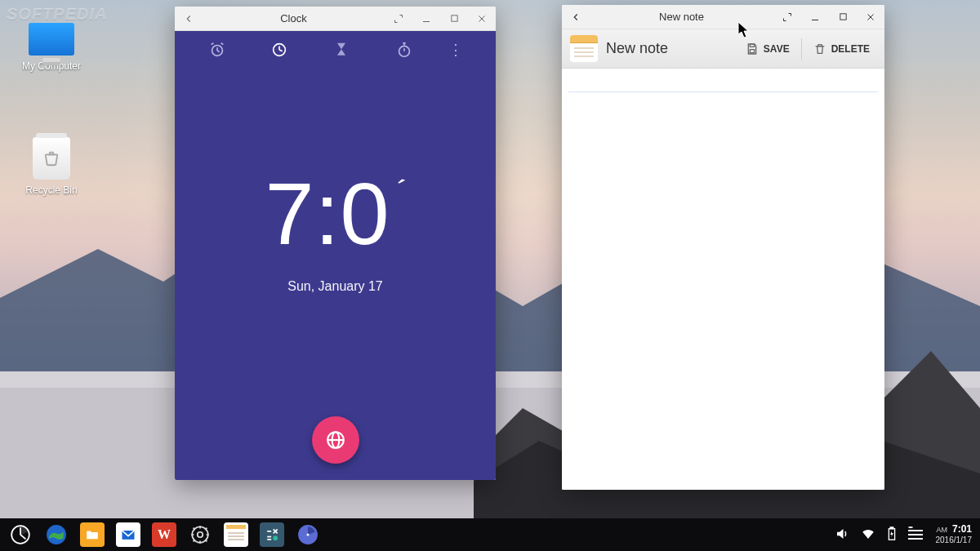  What do you see at coordinates (942, 530) in the screenshot?
I see `tray-ampm: AM` at bounding box center [942, 530].